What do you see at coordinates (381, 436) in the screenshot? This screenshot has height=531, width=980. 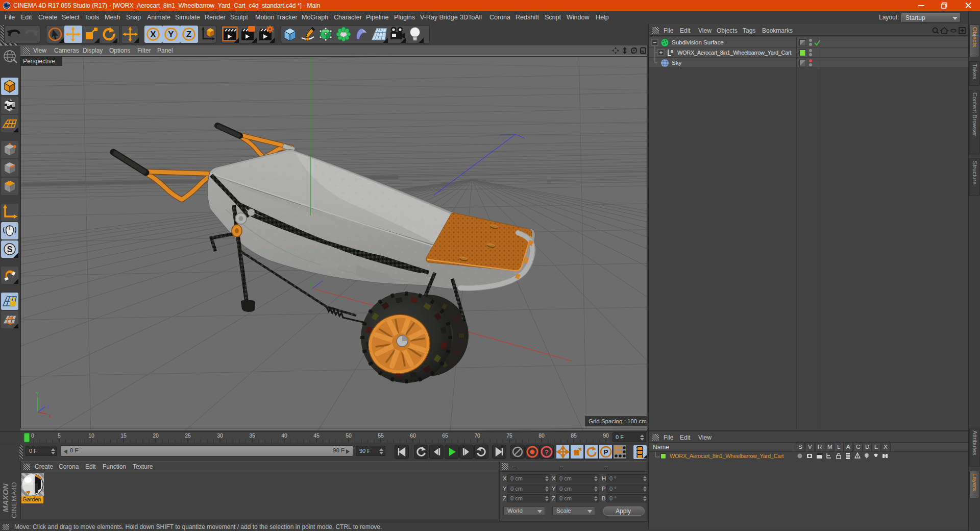 I see `svg-text: 55` at bounding box center [381, 436].